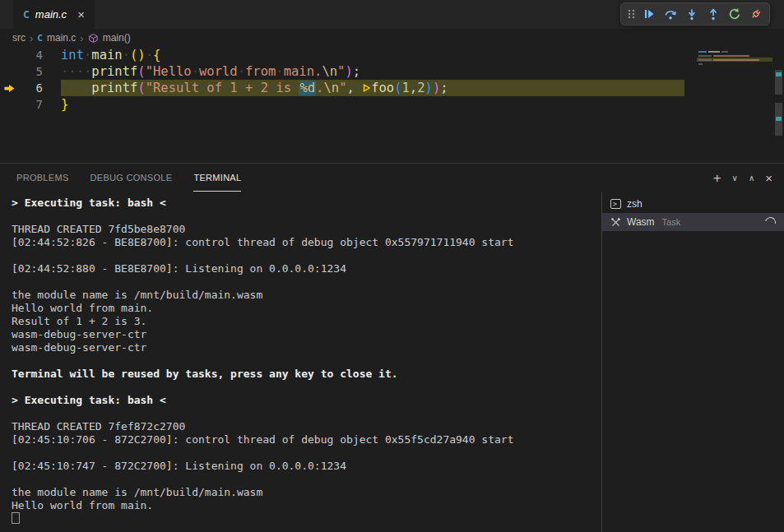  Describe the element at coordinates (641, 222) in the screenshot. I see `terminal-tab-label: Wasm` at that location.